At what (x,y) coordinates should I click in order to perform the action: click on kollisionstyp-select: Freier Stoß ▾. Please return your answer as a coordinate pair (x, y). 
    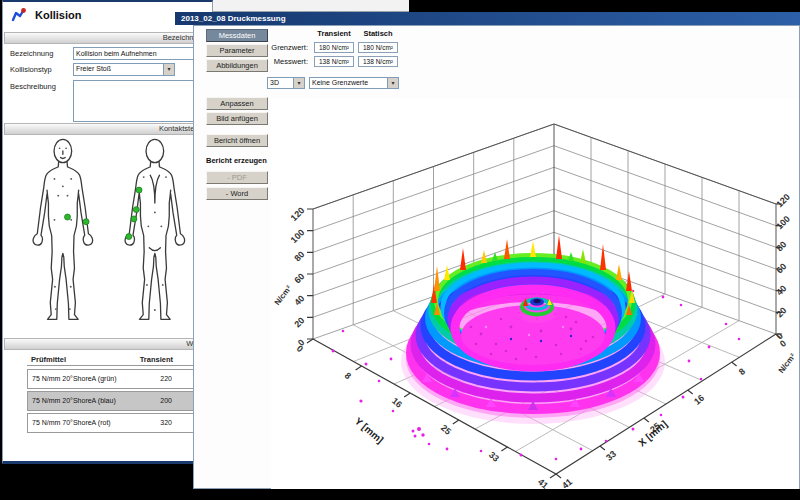
    Looking at the image, I should click on (124, 70).